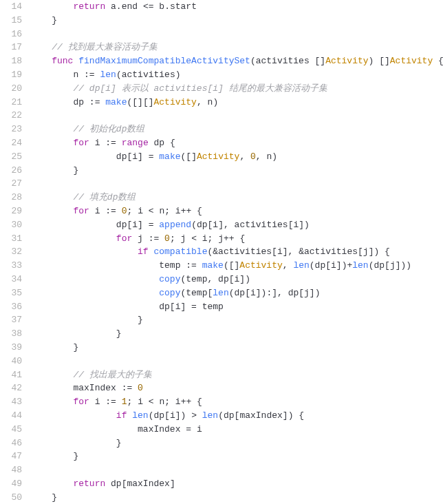 This screenshot has height=504, width=443. Describe the element at coordinates (175, 224) in the screenshot. I see `token-builtin: append` at that location.